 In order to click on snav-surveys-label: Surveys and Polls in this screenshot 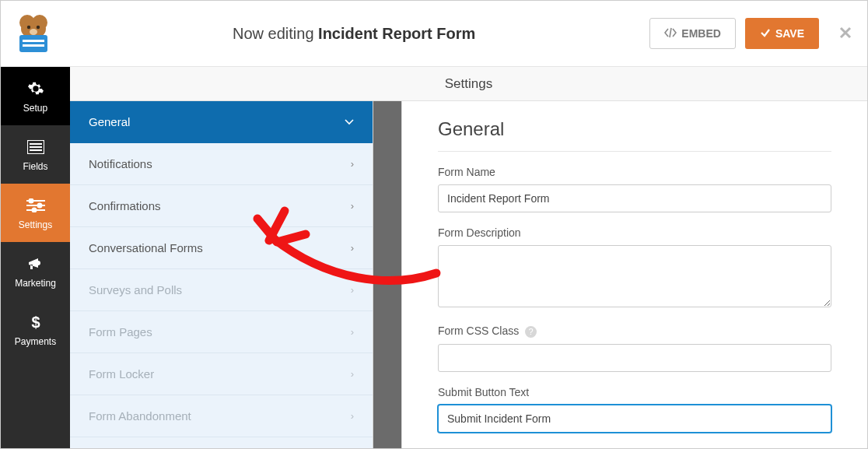, I will do `click(135, 289)`.